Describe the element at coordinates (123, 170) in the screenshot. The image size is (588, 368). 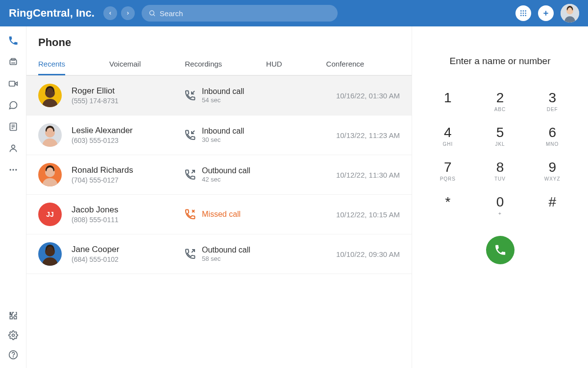
I see `call-name: Ronald Richards` at that location.